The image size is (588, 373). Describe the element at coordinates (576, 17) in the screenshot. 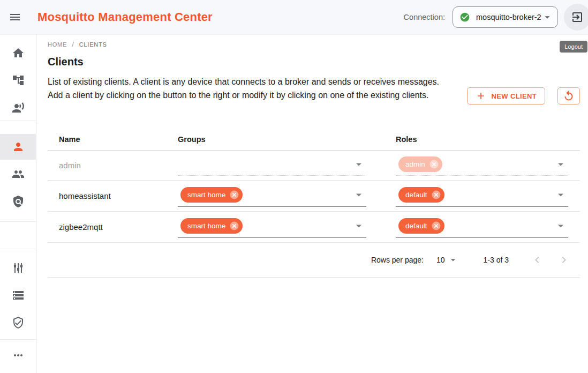

I see `logout-button` at that location.